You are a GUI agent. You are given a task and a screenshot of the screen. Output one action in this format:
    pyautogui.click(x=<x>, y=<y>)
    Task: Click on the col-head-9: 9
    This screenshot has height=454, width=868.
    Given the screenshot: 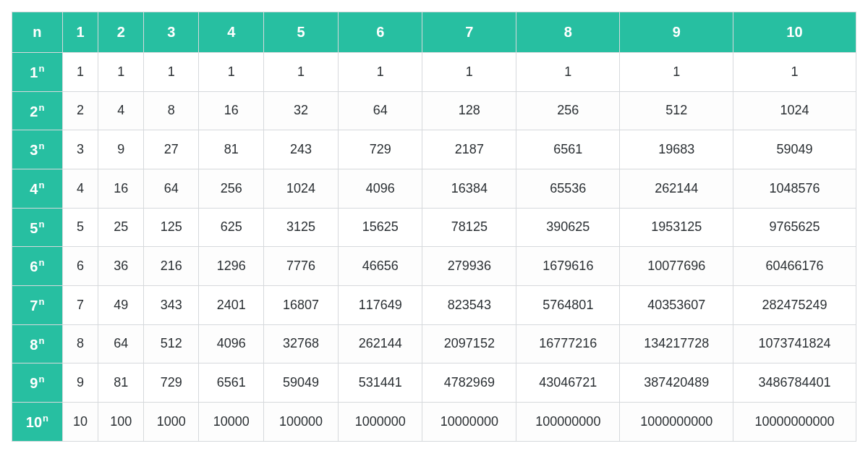 What is the action you would take?
    pyautogui.click(x=677, y=33)
    